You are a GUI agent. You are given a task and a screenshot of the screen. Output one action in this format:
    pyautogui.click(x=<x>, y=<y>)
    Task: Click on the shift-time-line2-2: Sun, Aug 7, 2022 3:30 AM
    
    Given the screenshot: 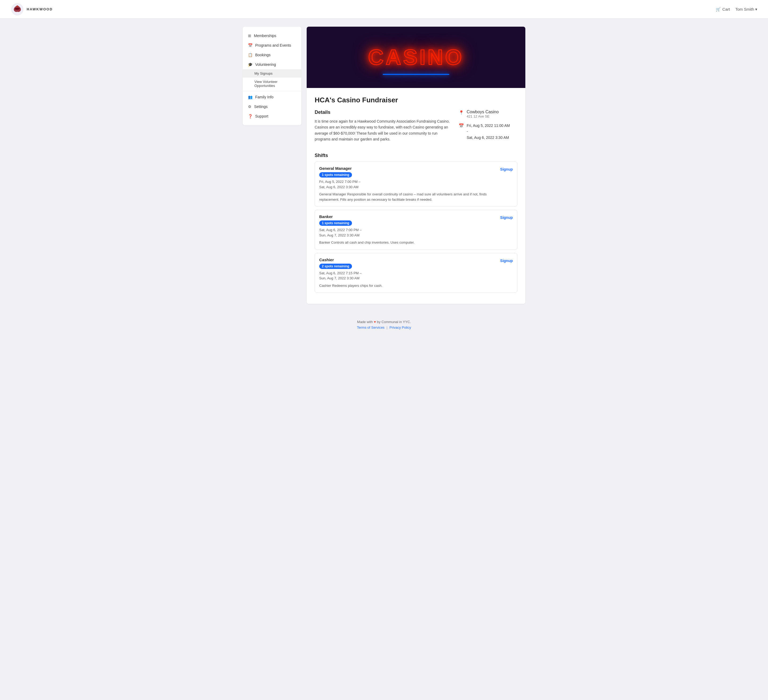 What is the action you would take?
    pyautogui.click(x=339, y=278)
    